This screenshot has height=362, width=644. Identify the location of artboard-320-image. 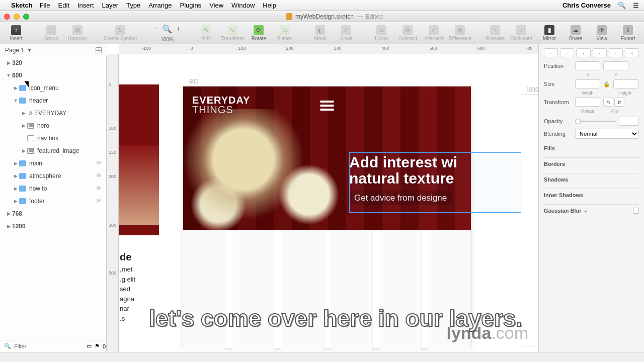
(139, 185).